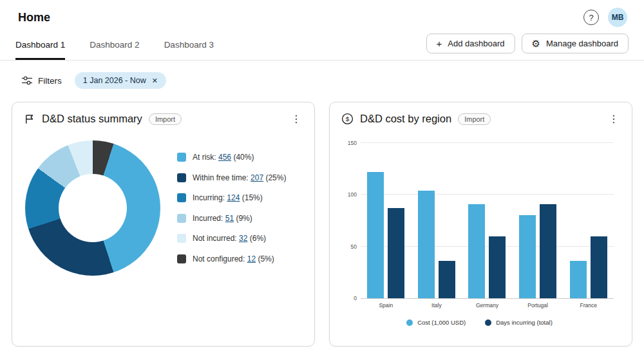 Image resolution: width=644 pixels, height=362 pixels. What do you see at coordinates (232, 208) in the screenshot?
I see `status-legend: At risk: 456 (40%)Within free time: 207 …` at bounding box center [232, 208].